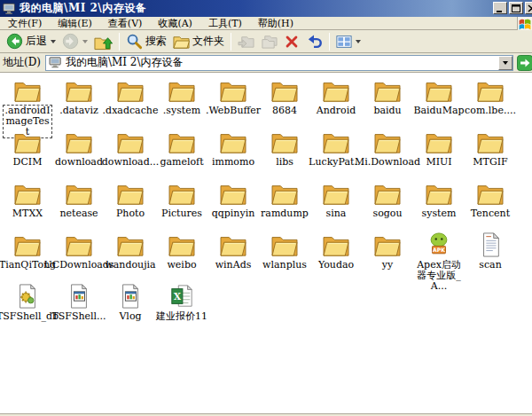  Describe the element at coordinates (292, 42) in the screenshot. I see `delete-x-icon` at that location.